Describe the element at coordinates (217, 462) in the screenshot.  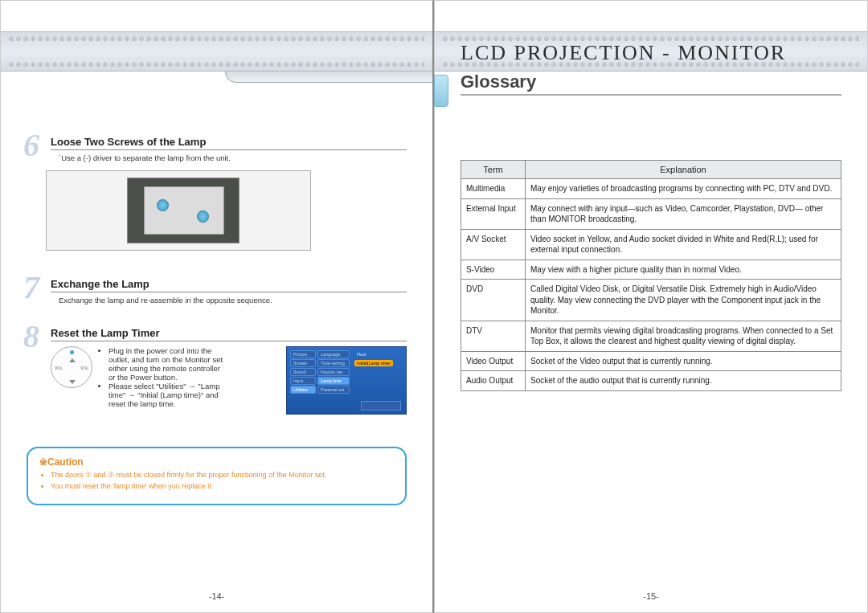
I see `caution-title: ※Caution` at that location.